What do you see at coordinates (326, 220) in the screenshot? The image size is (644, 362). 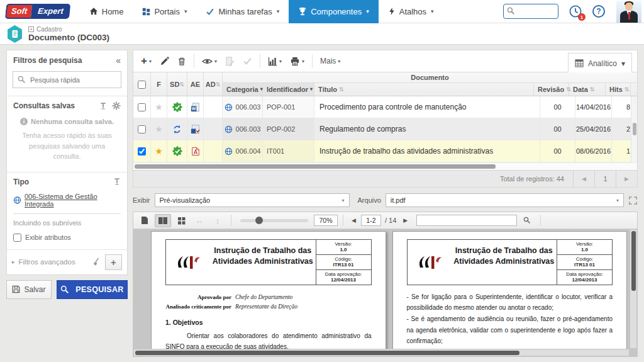 I see `zoom-value: 70%` at bounding box center [326, 220].